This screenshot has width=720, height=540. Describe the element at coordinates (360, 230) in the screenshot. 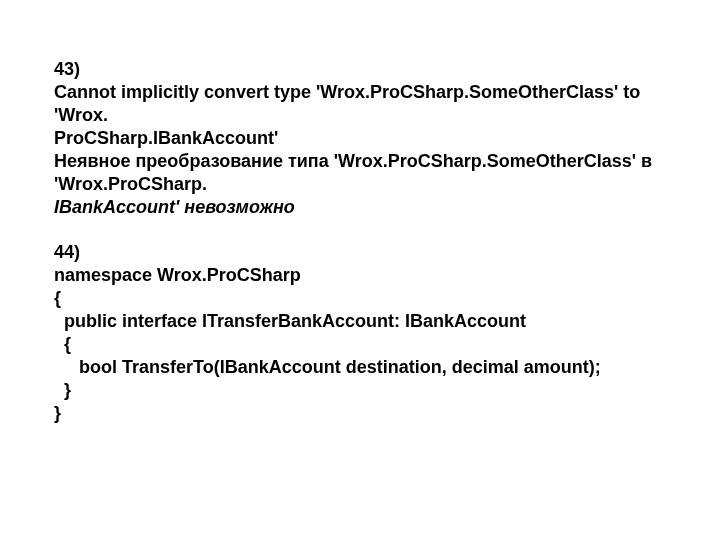

I see `spacer` at that location.